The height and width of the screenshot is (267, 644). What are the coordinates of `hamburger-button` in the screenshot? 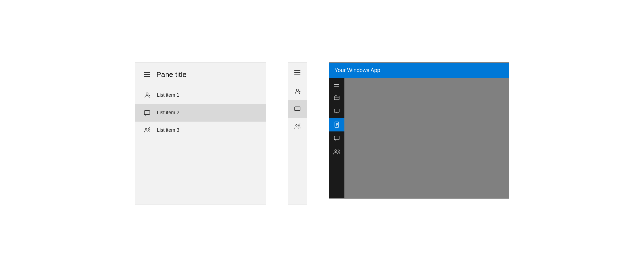 It's located at (147, 74).